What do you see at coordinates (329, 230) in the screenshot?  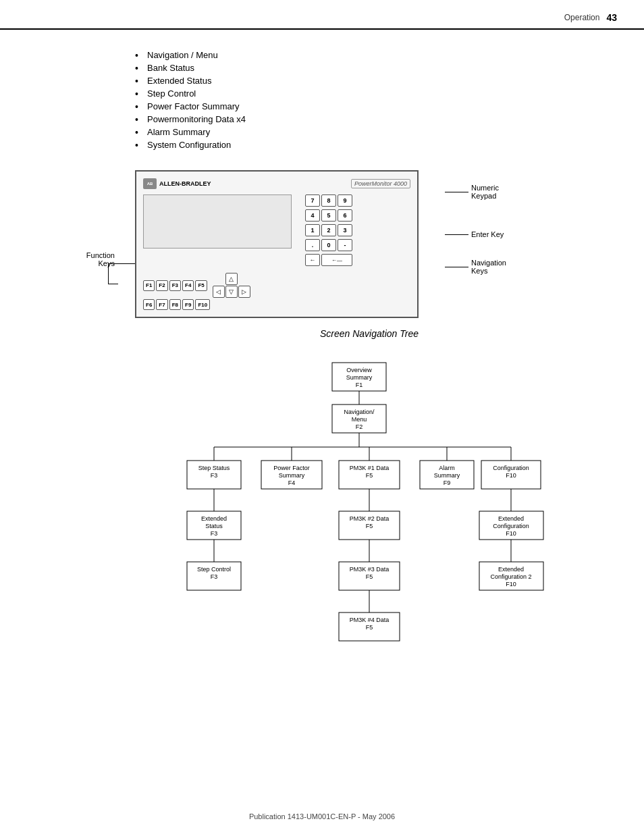 I see `key-2: 2` at bounding box center [329, 230].